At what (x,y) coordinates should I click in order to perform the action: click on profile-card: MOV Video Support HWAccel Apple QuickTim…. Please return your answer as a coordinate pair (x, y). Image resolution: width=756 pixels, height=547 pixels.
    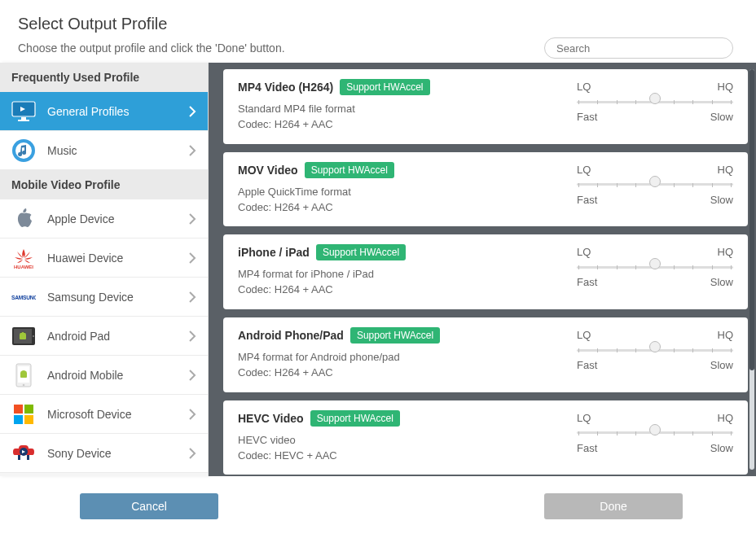
    Looking at the image, I should click on (486, 190).